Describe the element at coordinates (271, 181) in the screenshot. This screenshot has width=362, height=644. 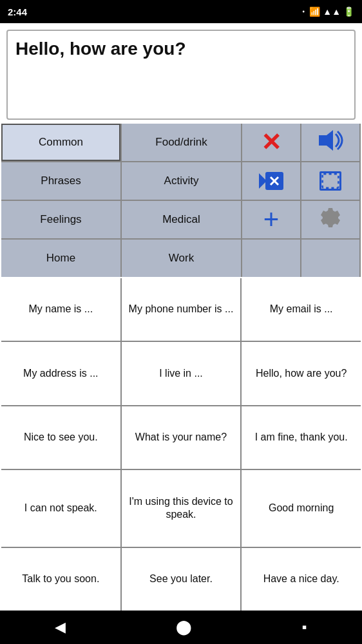
I see `backspace-icon` at that location.